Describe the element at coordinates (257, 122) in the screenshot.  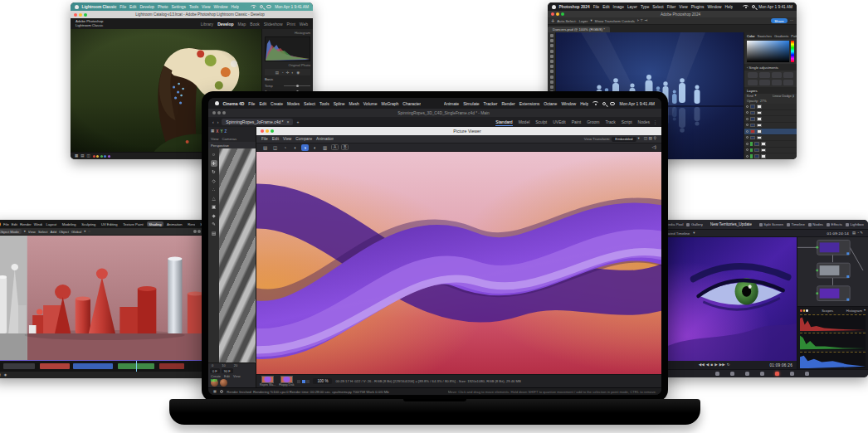
I see `document-tab: SpinningRopes_JoFrame.c4d *×` at that location.